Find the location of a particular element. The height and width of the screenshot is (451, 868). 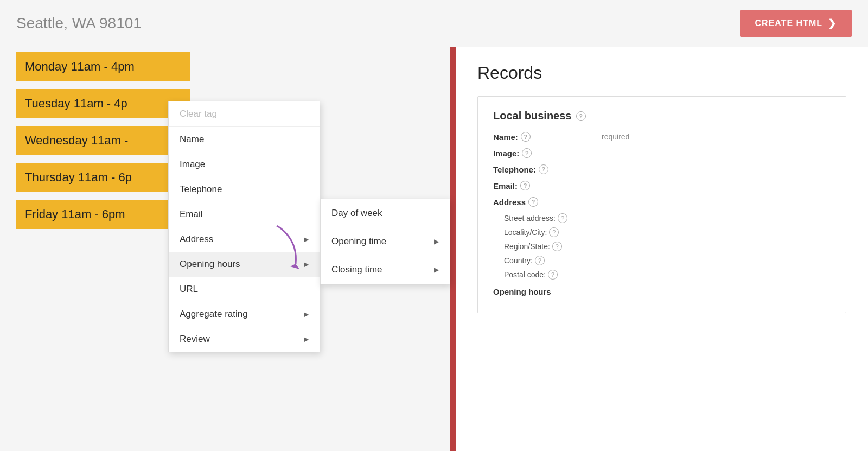

local-business-header: Local business ? is located at coordinates (662, 116).